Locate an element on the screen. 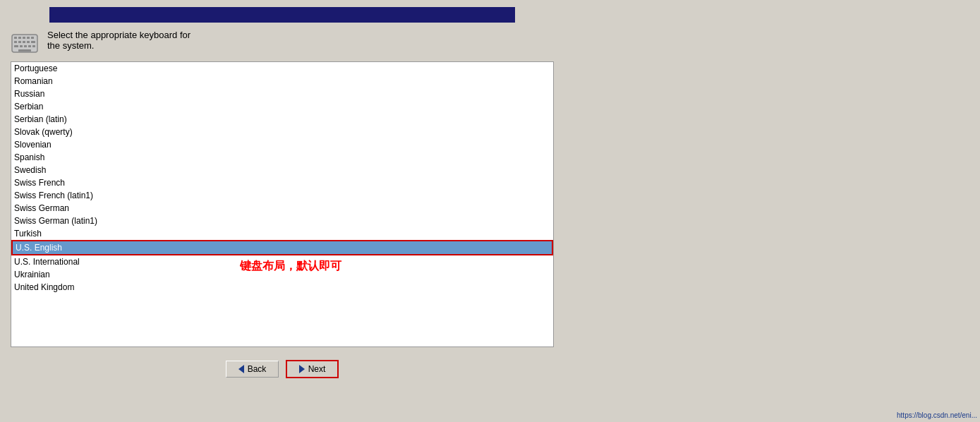 The width and height of the screenshot is (980, 422). back-button: Back is located at coordinates (253, 369).